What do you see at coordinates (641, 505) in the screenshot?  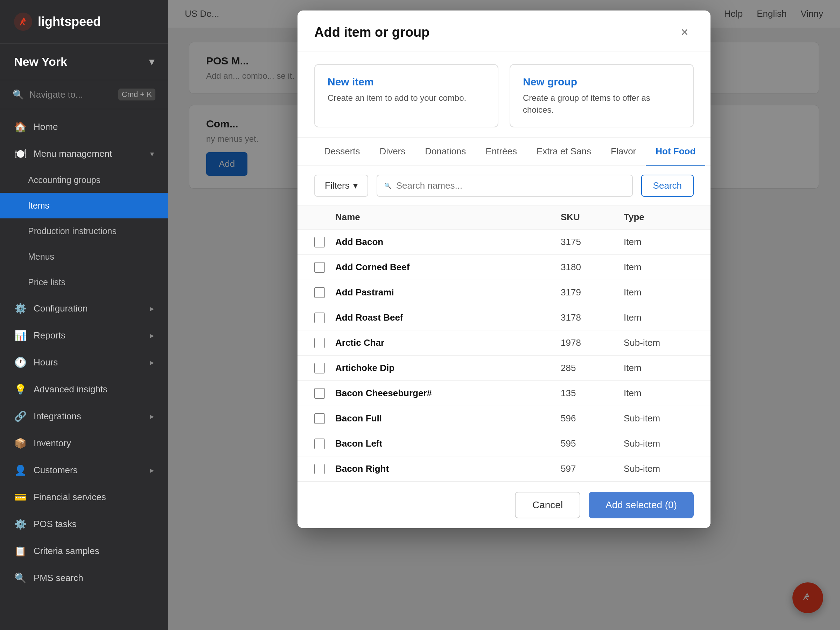 I see `add-selected-button: Add selected (0)` at bounding box center [641, 505].